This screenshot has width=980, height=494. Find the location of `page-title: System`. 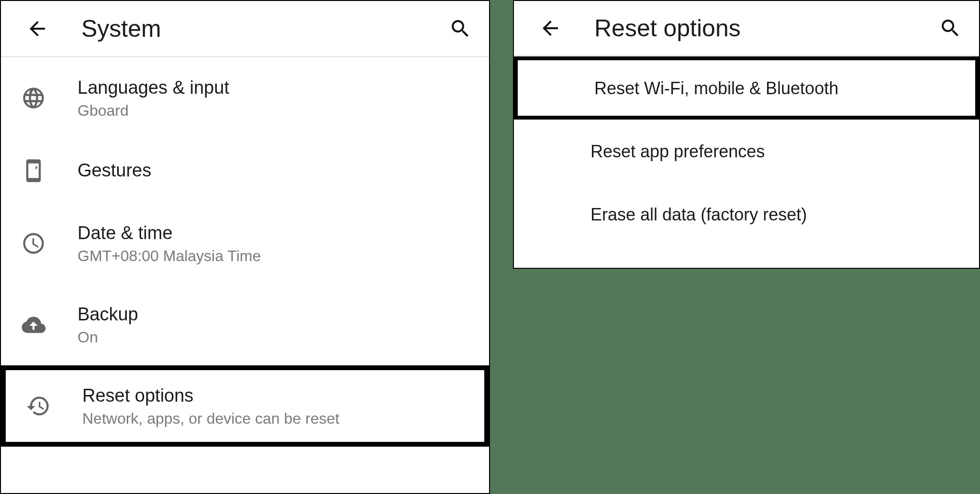

page-title: System is located at coordinates (262, 29).